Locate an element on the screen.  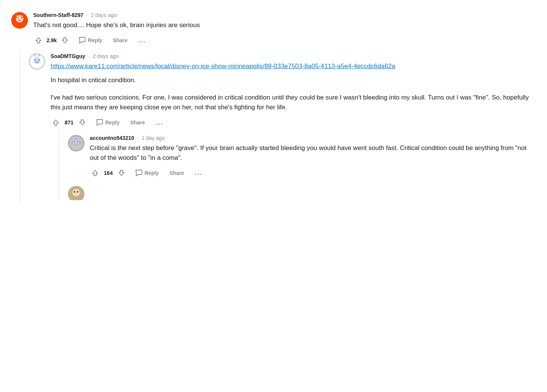
comment-actions: 164 is located at coordinates (313, 173).